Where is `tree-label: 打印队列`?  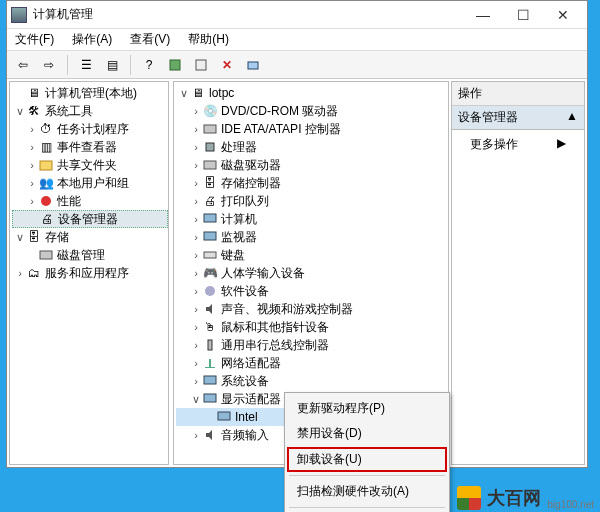 tree-label: 打印队列 is located at coordinates (245, 202).